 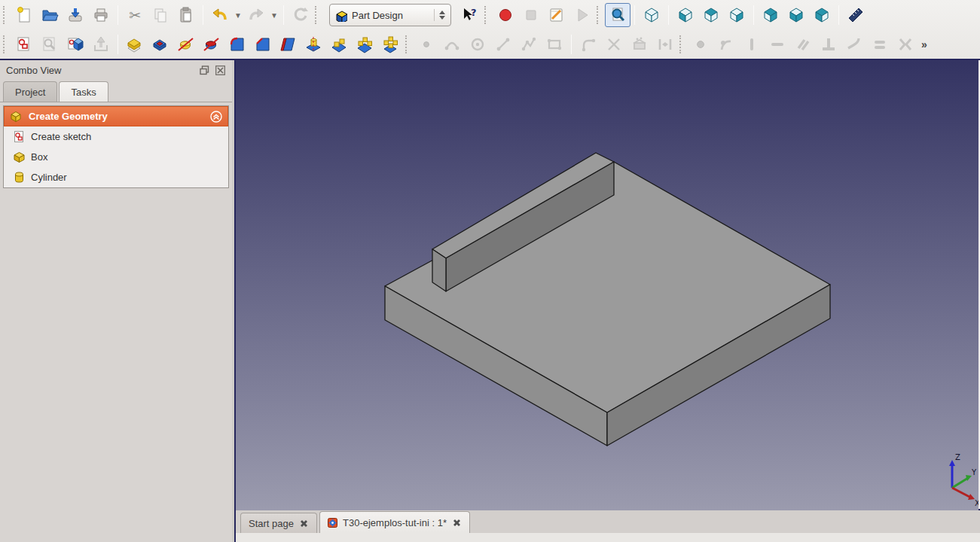 What do you see at coordinates (571, 44) in the screenshot?
I see `toolbar-separator` at bounding box center [571, 44].